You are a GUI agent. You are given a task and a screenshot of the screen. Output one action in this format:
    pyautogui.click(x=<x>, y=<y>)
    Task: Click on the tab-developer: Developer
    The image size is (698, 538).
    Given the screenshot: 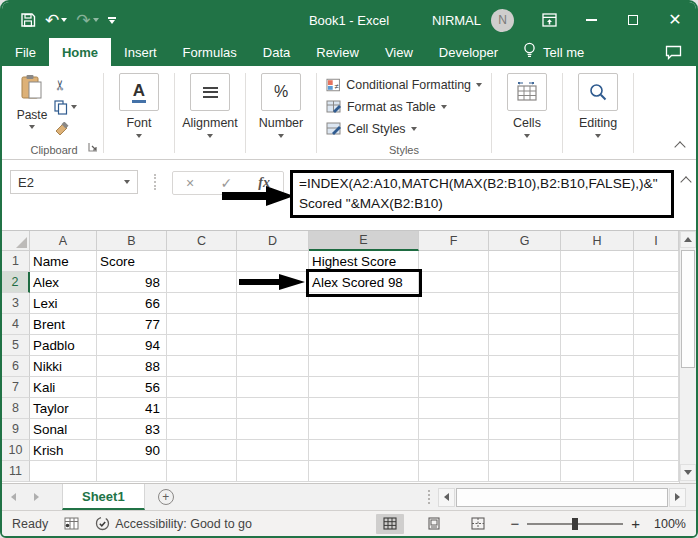 What is the action you would take?
    pyautogui.click(x=468, y=52)
    